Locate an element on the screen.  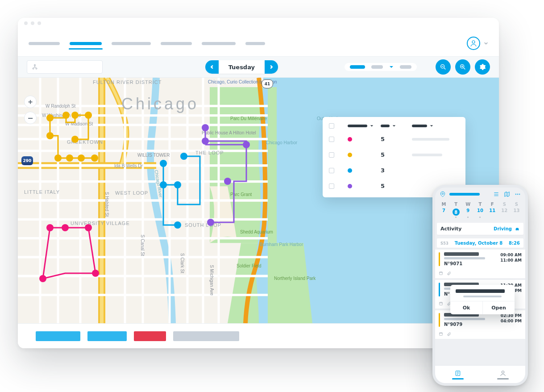
day: 12 is located at coordinates (504, 212).